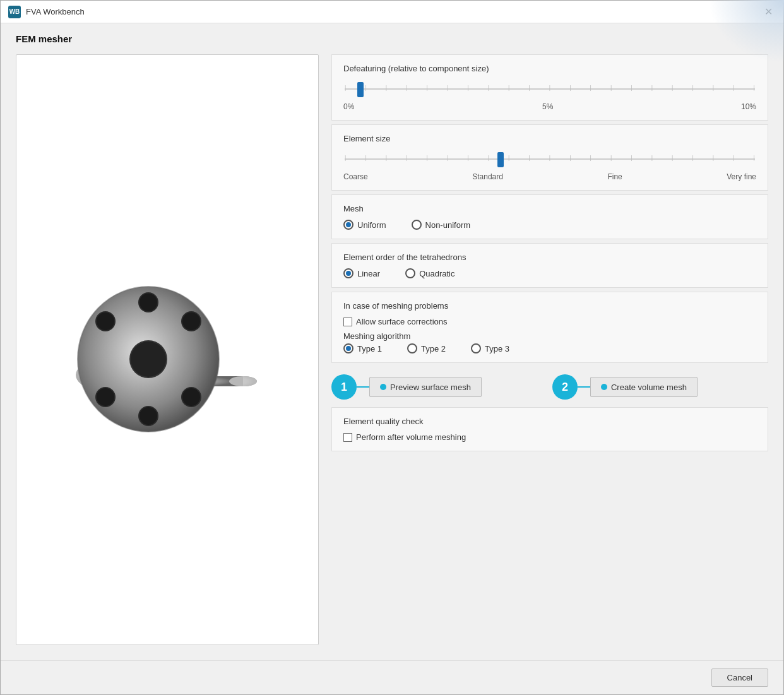 The height and width of the screenshot is (695, 784). Describe the element at coordinates (369, 274) in the screenshot. I see `order-linear-label: Linear` at that location.